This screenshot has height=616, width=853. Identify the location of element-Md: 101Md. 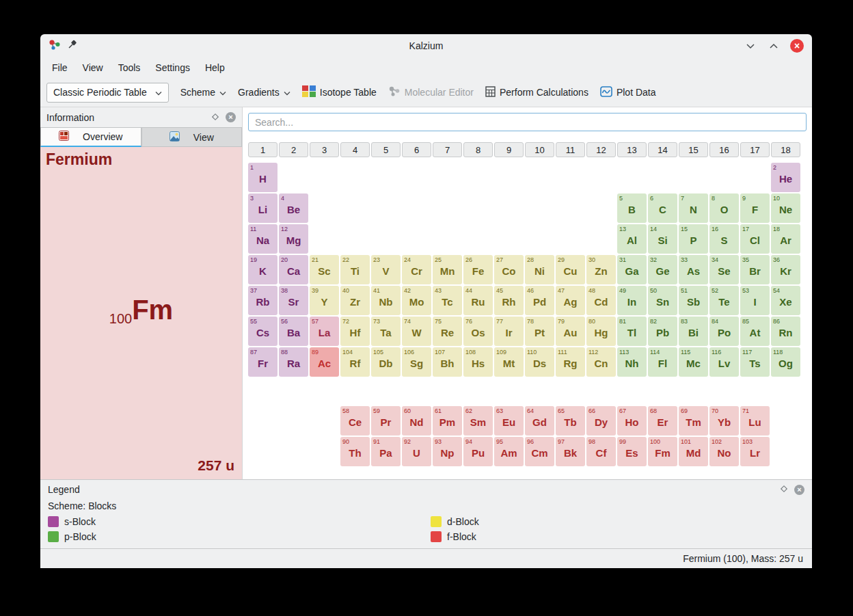
(693, 451).